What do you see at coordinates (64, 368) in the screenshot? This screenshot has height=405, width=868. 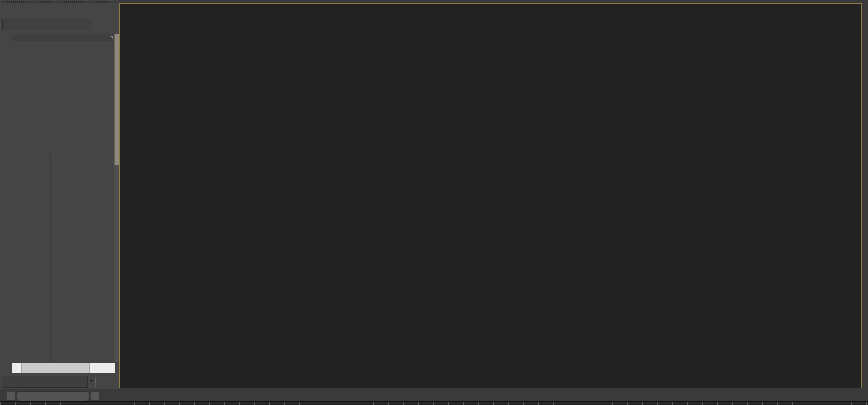 I see `list-horizontal-scrollbar` at bounding box center [64, 368].